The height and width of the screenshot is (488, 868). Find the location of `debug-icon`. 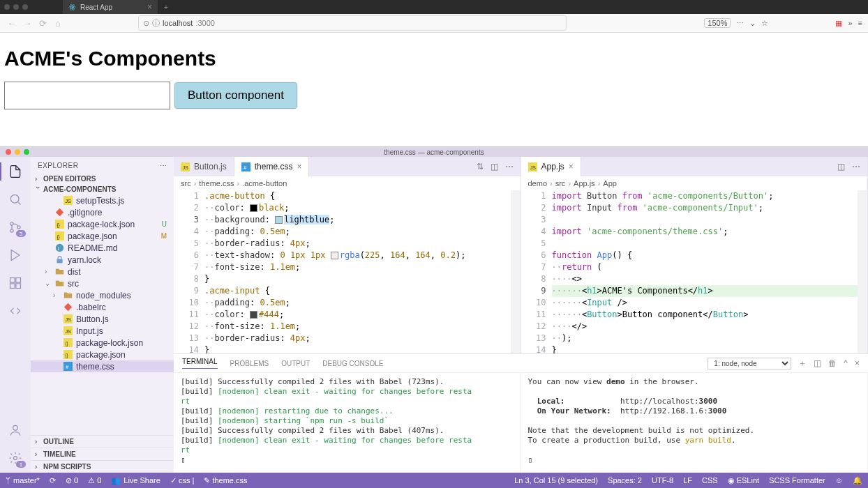

debug-icon is located at coordinates (15, 255).